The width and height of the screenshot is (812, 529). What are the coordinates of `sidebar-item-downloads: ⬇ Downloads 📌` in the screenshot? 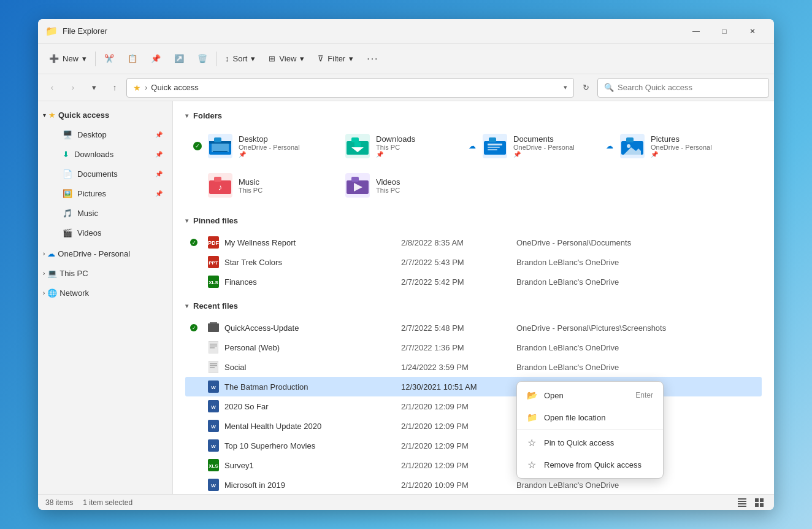 It's located at (105, 154).